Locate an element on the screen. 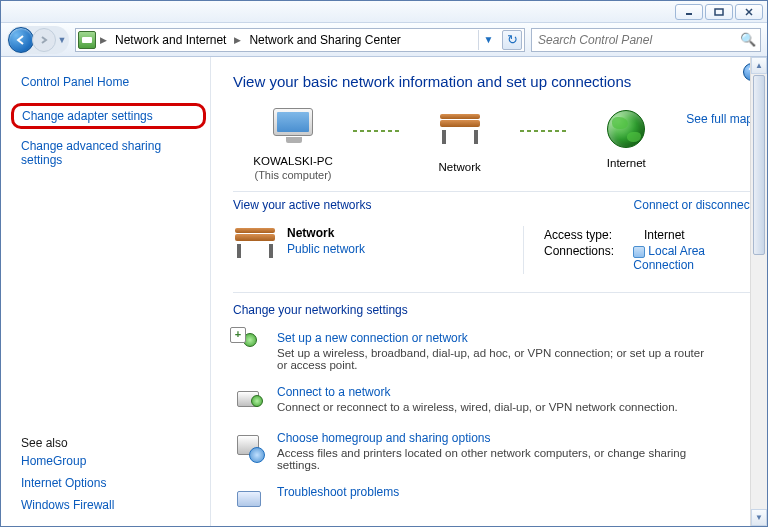 This screenshot has width=768, height=527. scroll-thumb is located at coordinates (759, 165).